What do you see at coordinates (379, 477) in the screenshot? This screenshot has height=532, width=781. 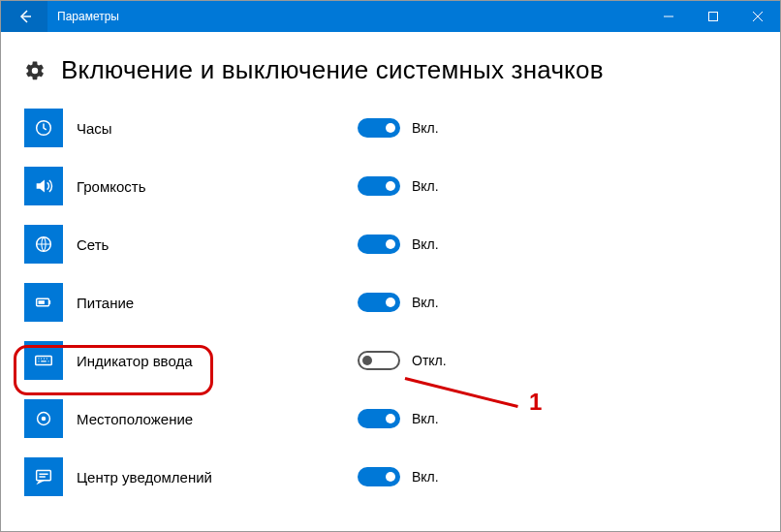 I see `toggle-actioncenter` at bounding box center [379, 477].